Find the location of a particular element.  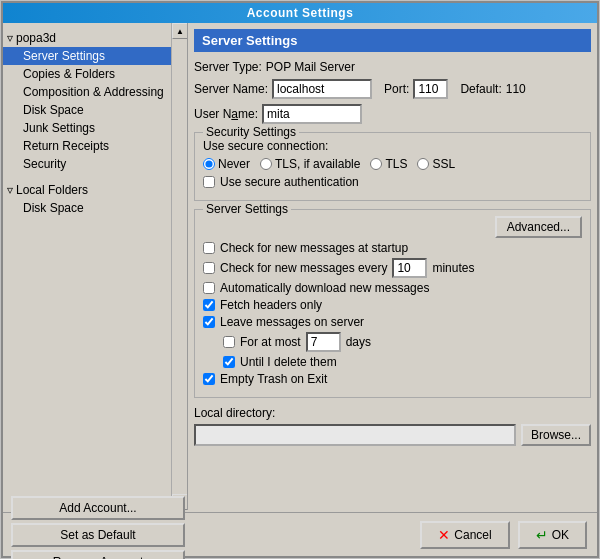

check-every-label: Check for new messages every is located at coordinates (304, 268).